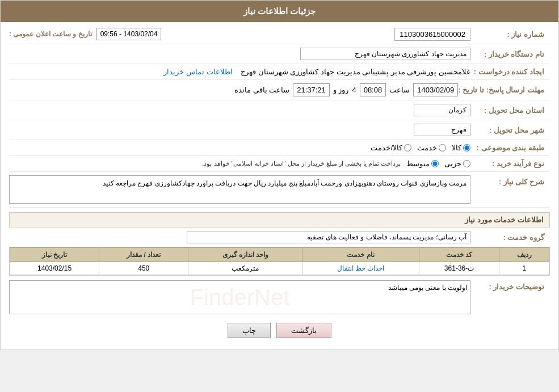  Describe the element at coordinates (240, 297) in the screenshot. I see `watermark: FinderNet` at that location.